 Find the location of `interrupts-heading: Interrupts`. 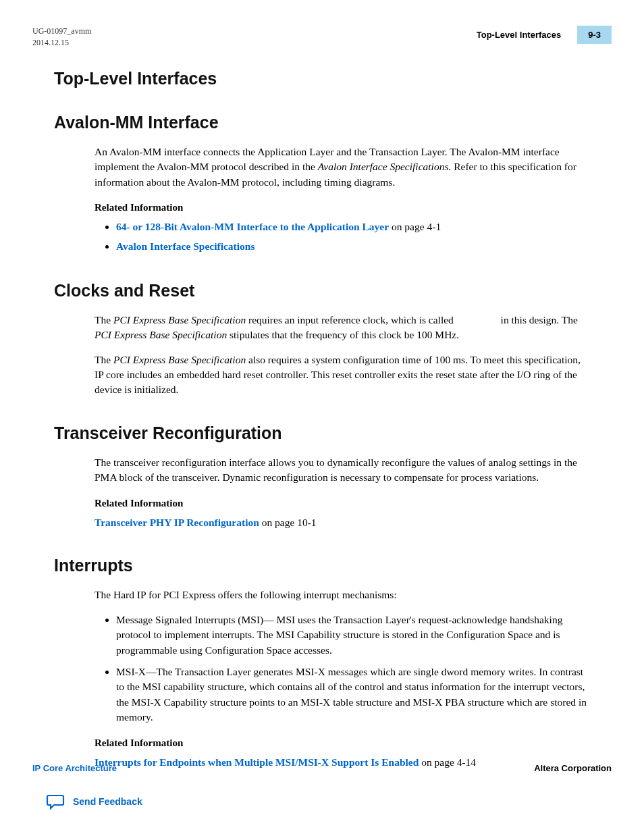

interrupts-heading: Interrupts is located at coordinates (322, 566).